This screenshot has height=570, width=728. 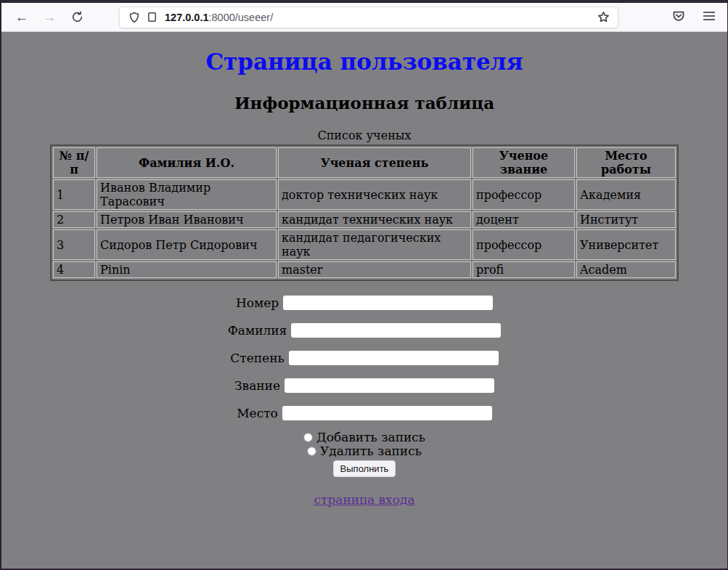 I want to click on url-path: :8000/useeer/, so click(x=241, y=17).